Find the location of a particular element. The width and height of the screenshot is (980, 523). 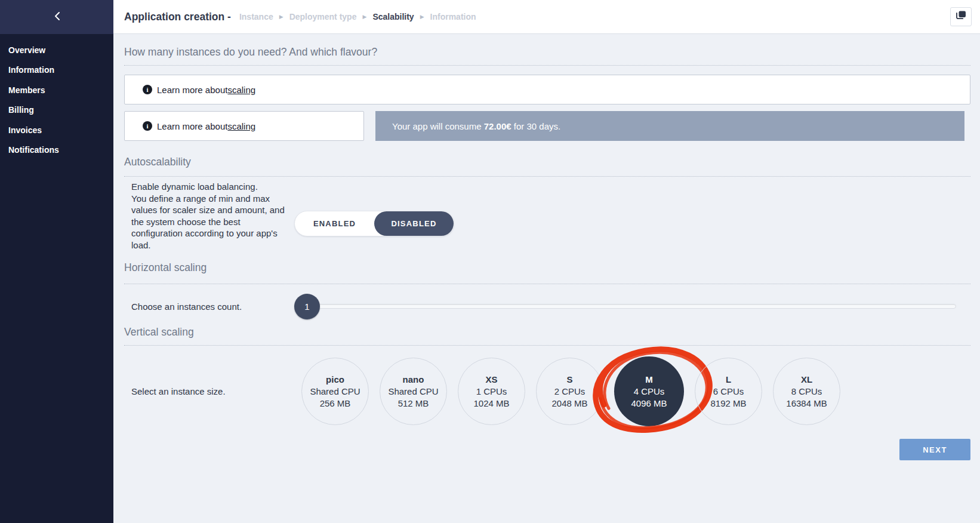

autoscalability-toggle: ENABLED DISABLED is located at coordinates (374, 223).